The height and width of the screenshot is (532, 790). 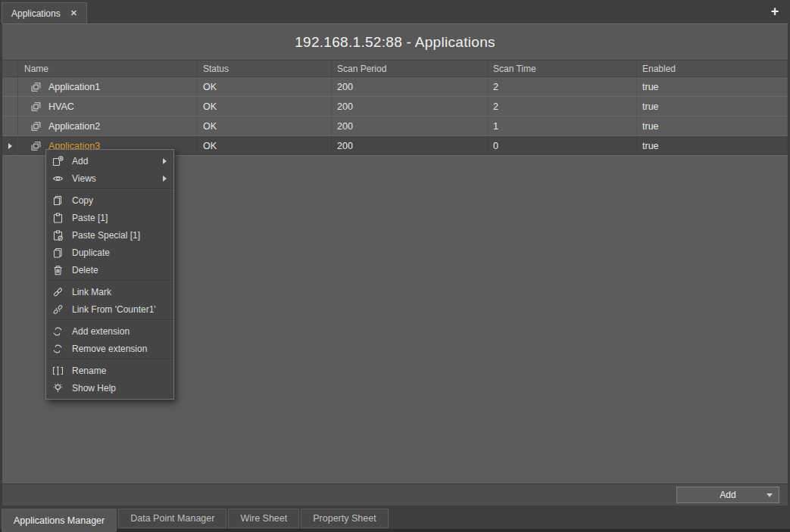 What do you see at coordinates (44, 13) in the screenshot?
I see `tab-applications: Applications ✕` at bounding box center [44, 13].